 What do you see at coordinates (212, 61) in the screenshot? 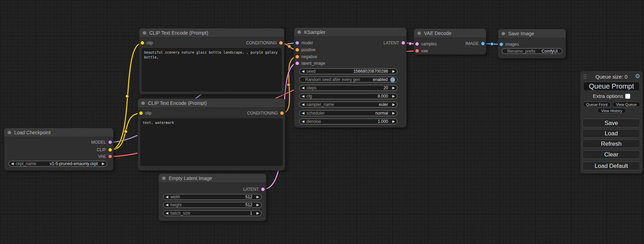
I see `node-clip-text-encode-positive: CLIP Text Encode (Prompt) clip CONDITION…` at bounding box center [212, 61].